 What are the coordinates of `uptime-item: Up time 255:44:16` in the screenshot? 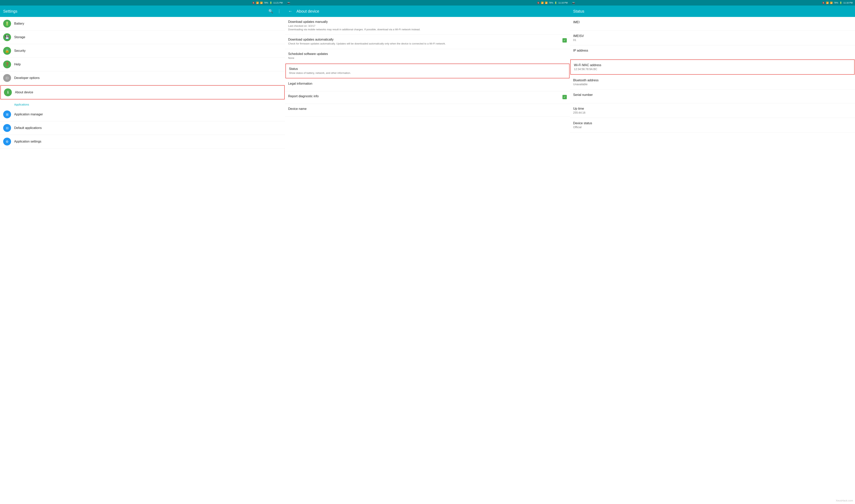 It's located at (712, 111).